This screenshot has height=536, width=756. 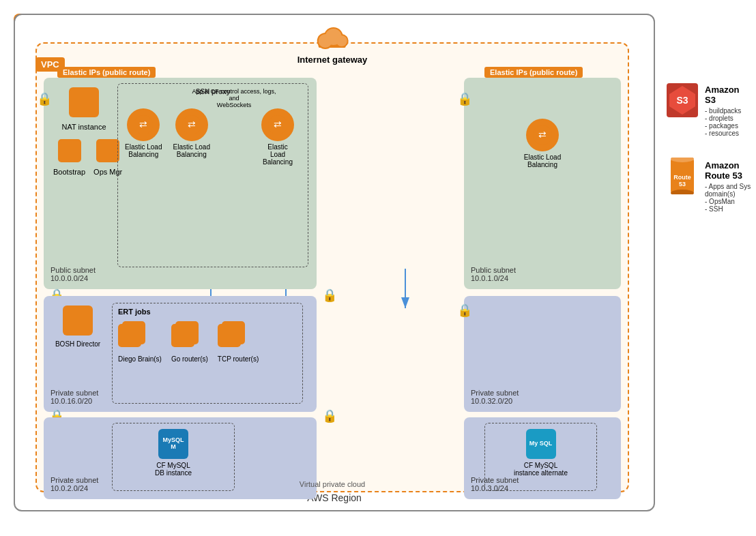 I want to click on private-subnet-left: BOSH Director ERT jobs Diego Brain(s), so click(x=180, y=354).